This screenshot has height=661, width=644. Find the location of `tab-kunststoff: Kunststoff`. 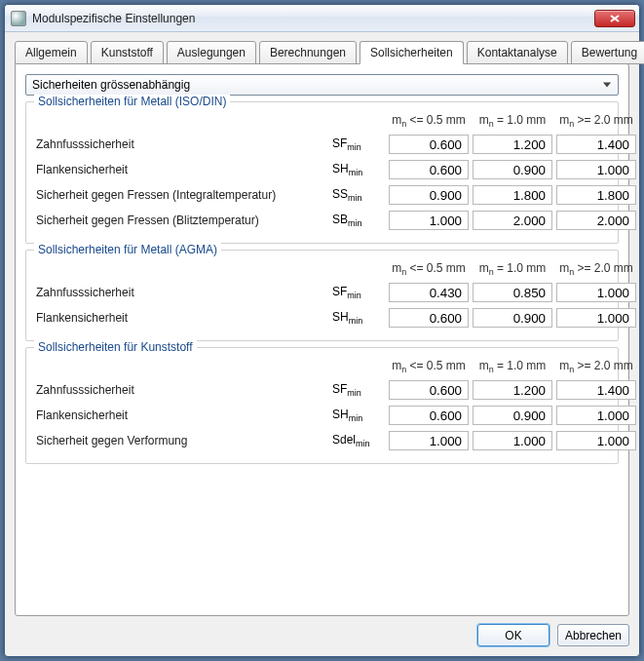

tab-kunststoff: Kunststoff is located at coordinates (127, 53).